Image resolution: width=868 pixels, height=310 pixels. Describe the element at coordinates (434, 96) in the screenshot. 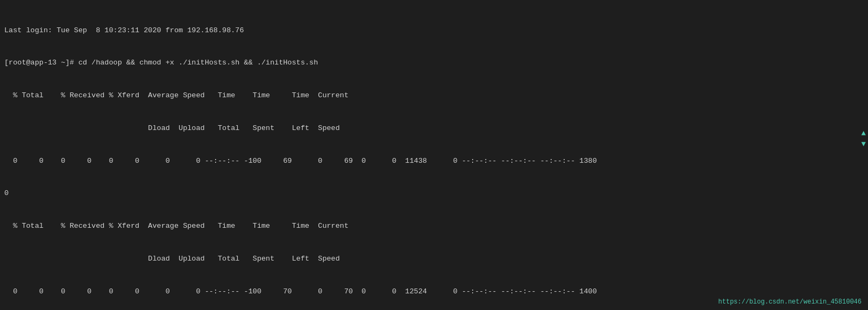

I see `line-3: % Total % Received % Xferd Average Speed…` at that location.